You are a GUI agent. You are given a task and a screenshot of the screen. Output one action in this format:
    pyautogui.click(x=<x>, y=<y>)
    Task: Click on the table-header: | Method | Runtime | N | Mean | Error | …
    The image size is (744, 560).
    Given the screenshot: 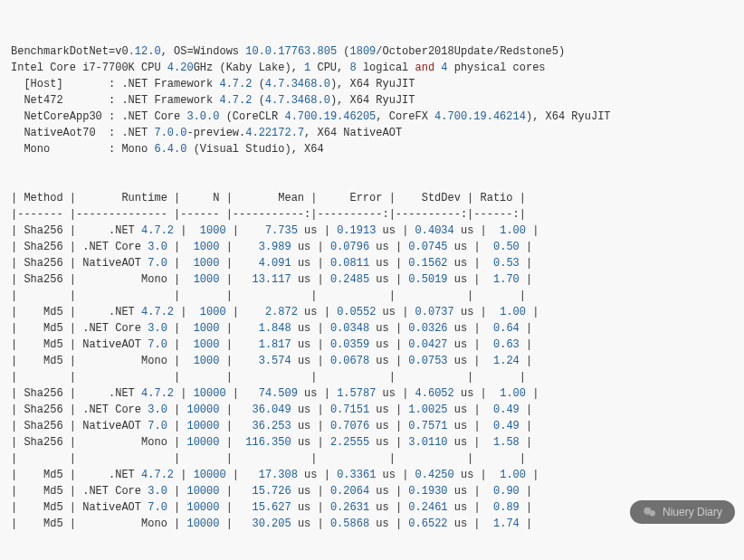 What is the action you would take?
    pyautogui.click(x=268, y=198)
    